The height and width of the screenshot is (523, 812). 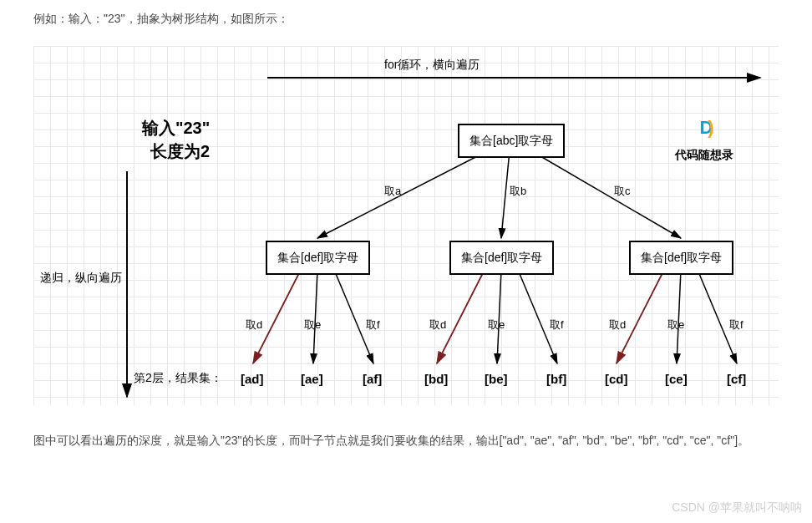 I want to click on edge-d-2: 取d, so click(x=438, y=324).